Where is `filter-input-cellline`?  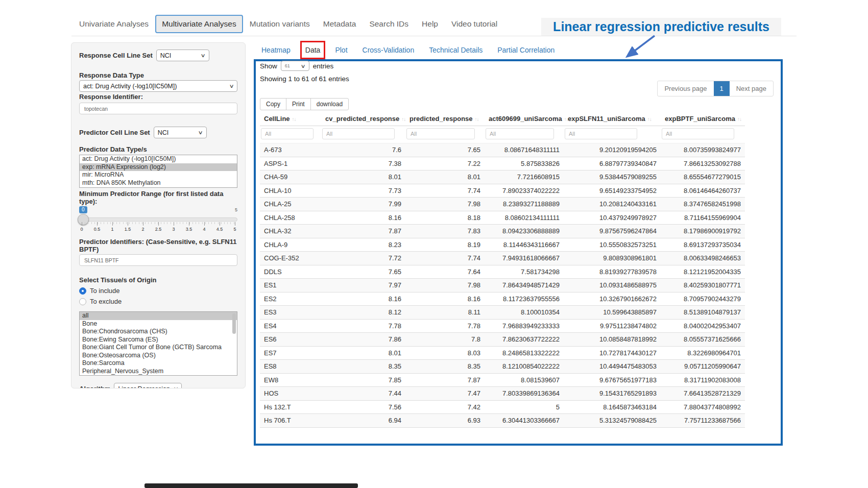
filter-input-cellline is located at coordinates (287, 134).